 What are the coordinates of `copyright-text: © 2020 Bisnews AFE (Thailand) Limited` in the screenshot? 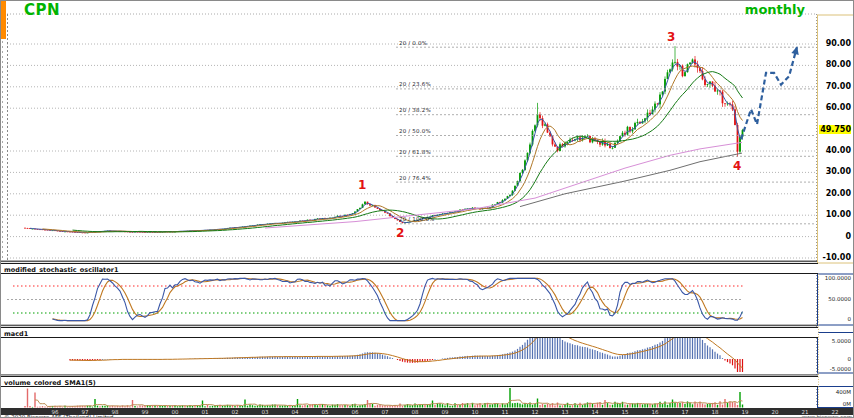 It's located at (58, 416).